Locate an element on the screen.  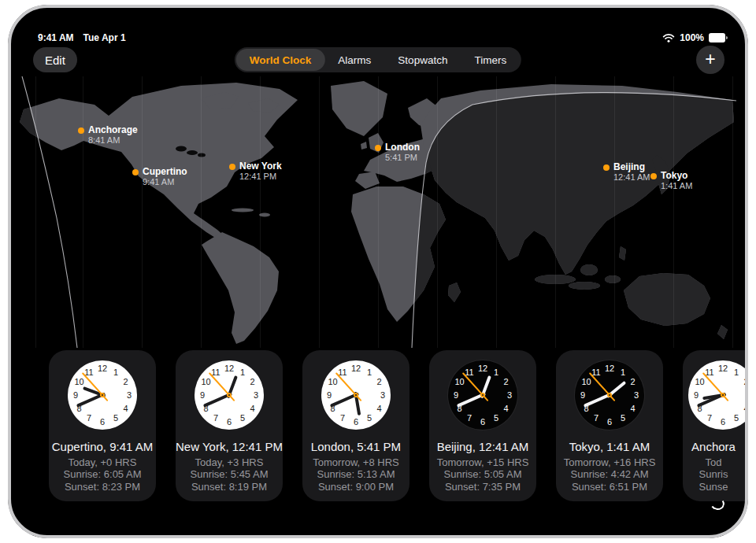
wifi-icon is located at coordinates (669, 38).